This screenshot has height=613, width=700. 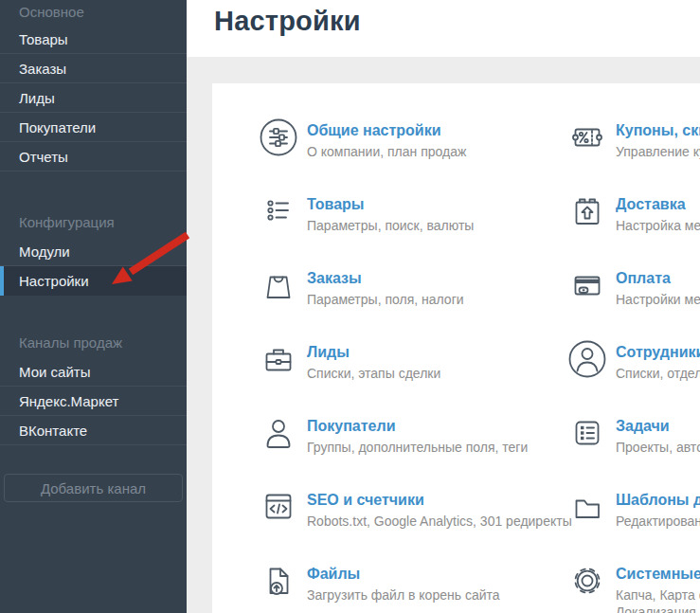 What do you see at coordinates (657, 600) in the screenshot?
I see `settings-item-subtitle: Капча, Карта сайта, Локализация` at bounding box center [657, 600].